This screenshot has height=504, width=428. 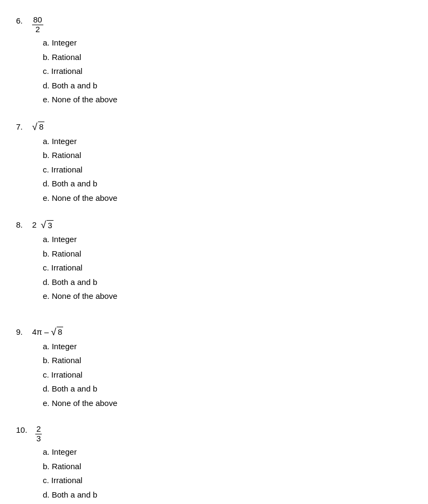 I want to click on option-8c: c. Irrational, so click(x=227, y=268).